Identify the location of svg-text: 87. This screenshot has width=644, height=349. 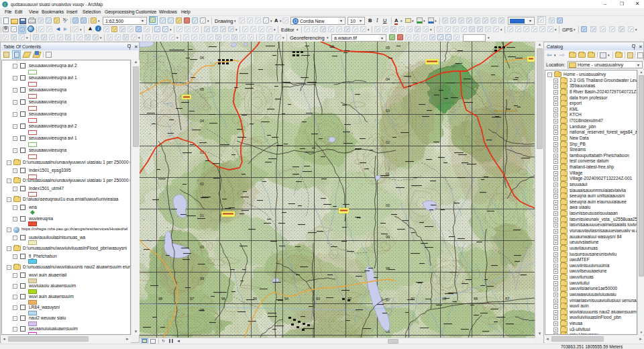
(507, 299).